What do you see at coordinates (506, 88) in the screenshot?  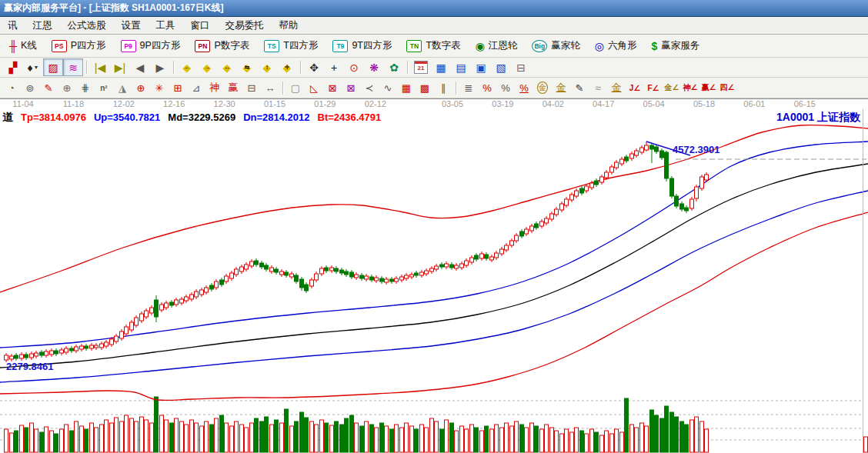 I see `percent-icon: %` at bounding box center [506, 88].